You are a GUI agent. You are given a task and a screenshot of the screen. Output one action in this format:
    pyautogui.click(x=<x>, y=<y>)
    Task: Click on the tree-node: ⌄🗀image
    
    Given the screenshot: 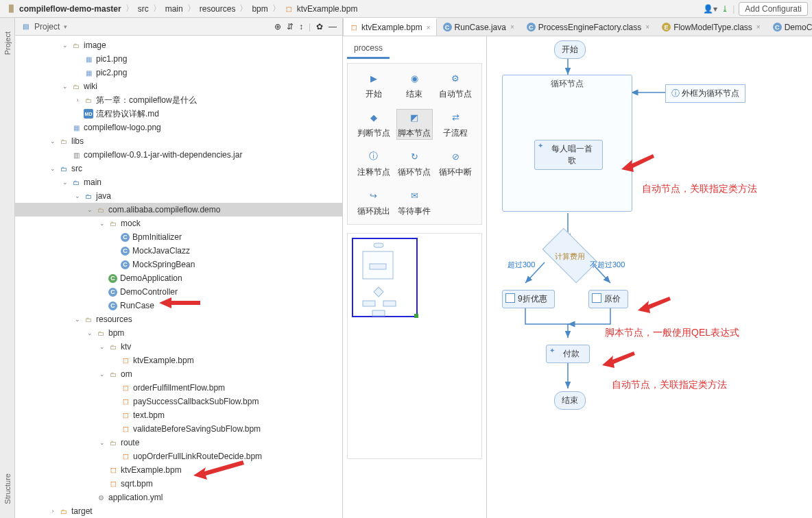 What is the action you would take?
    pyautogui.click(x=178, y=45)
    